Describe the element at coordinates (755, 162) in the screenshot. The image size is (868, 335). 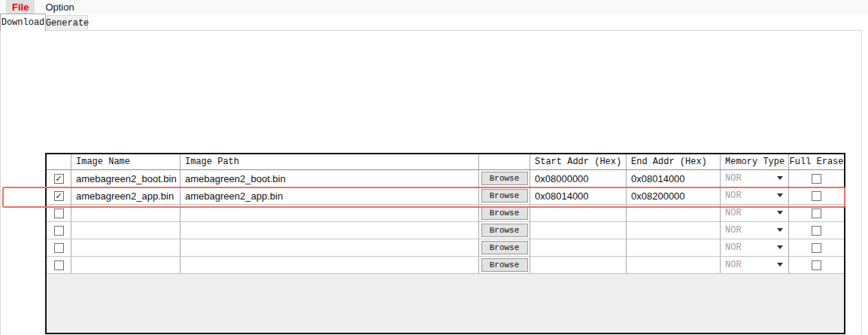
I see `col-header-memory-type: Memory Type` at that location.